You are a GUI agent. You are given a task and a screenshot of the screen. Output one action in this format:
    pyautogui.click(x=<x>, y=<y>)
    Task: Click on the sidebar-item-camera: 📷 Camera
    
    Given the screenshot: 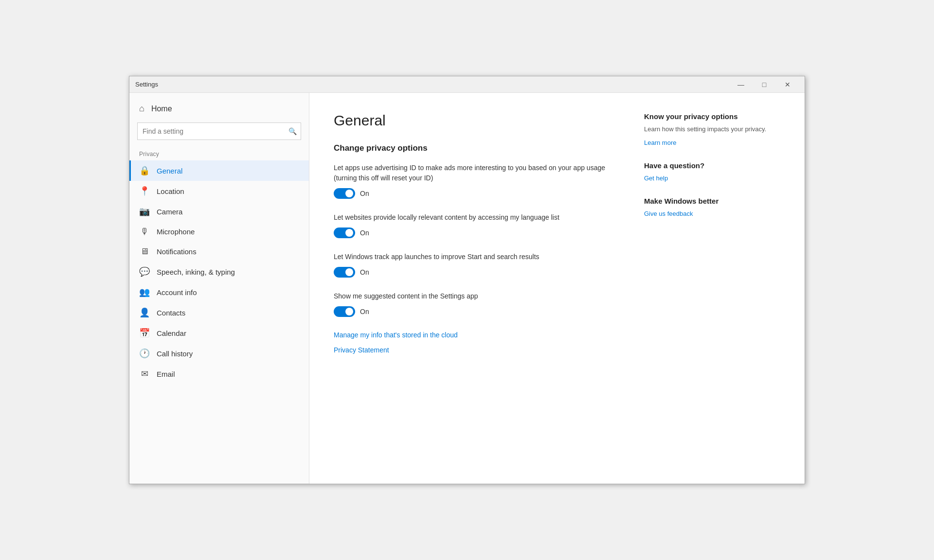 What is the action you would take?
    pyautogui.click(x=219, y=211)
    